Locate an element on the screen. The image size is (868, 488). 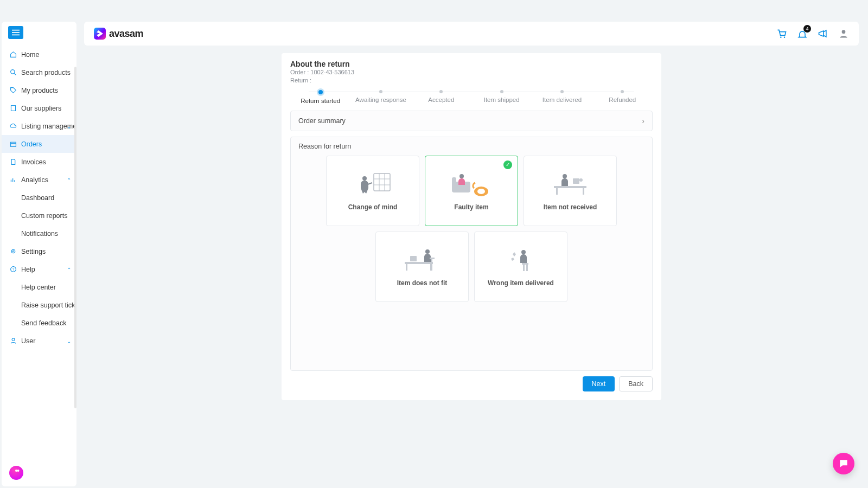
sidebar-item-label: Dashboard is located at coordinates (38, 198).